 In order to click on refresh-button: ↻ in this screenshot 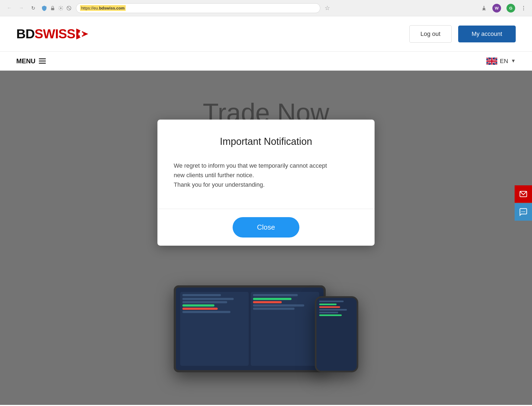, I will do `click(33, 8)`.